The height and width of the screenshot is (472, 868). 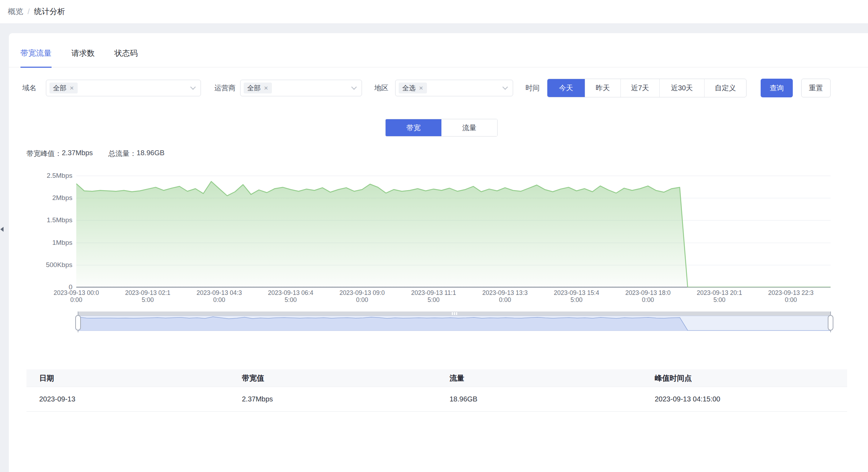 I want to click on brush-left-handle, so click(x=78, y=323).